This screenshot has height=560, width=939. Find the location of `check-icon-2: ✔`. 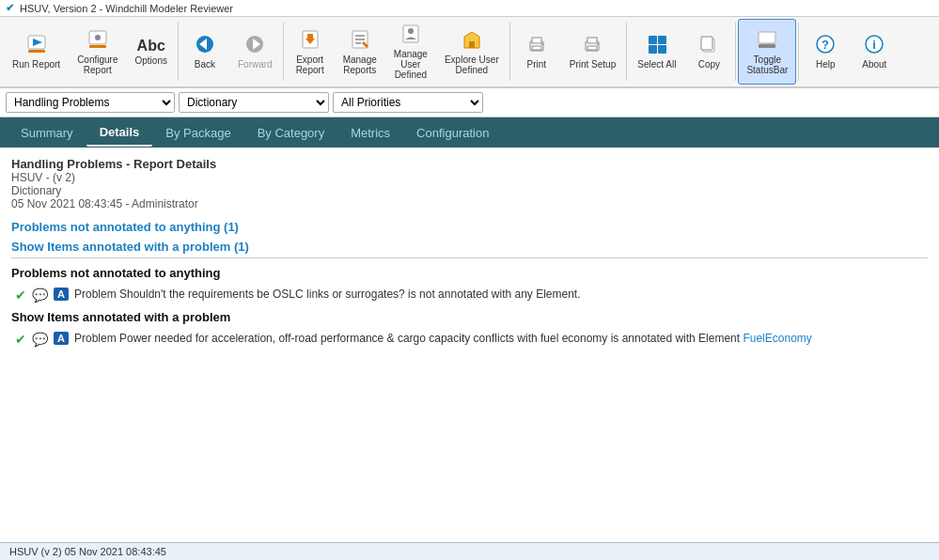

check-icon-2: ✔ is located at coordinates (21, 339).